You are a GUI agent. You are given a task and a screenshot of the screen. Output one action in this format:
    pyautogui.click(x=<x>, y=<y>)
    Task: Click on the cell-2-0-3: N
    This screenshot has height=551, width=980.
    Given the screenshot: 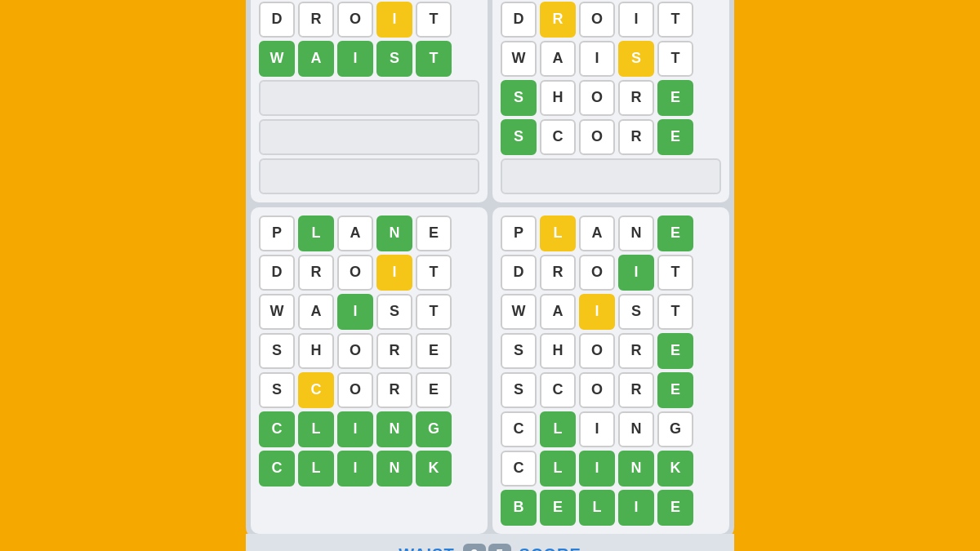 What is the action you would take?
    pyautogui.click(x=394, y=233)
    